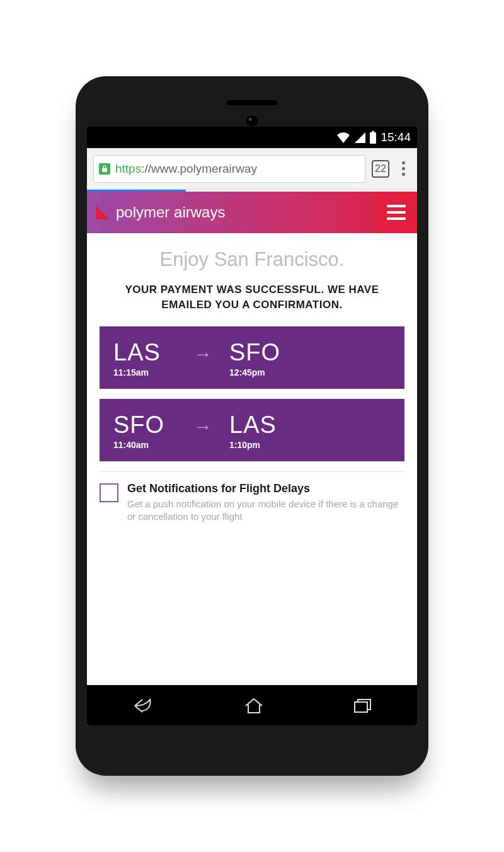 The image size is (504, 852). Describe the element at coordinates (252, 705) in the screenshot. I see `android-nav-bar` at that location.